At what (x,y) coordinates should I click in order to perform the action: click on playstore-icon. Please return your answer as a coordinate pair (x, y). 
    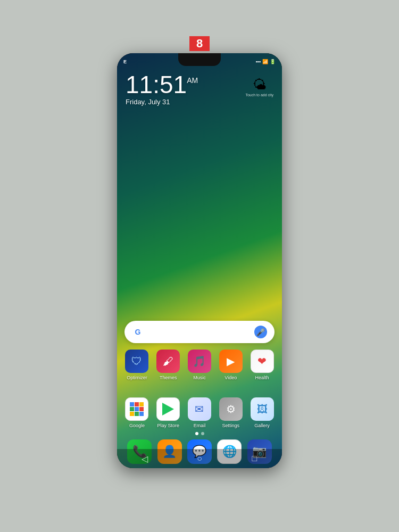
    Looking at the image, I should click on (168, 409).